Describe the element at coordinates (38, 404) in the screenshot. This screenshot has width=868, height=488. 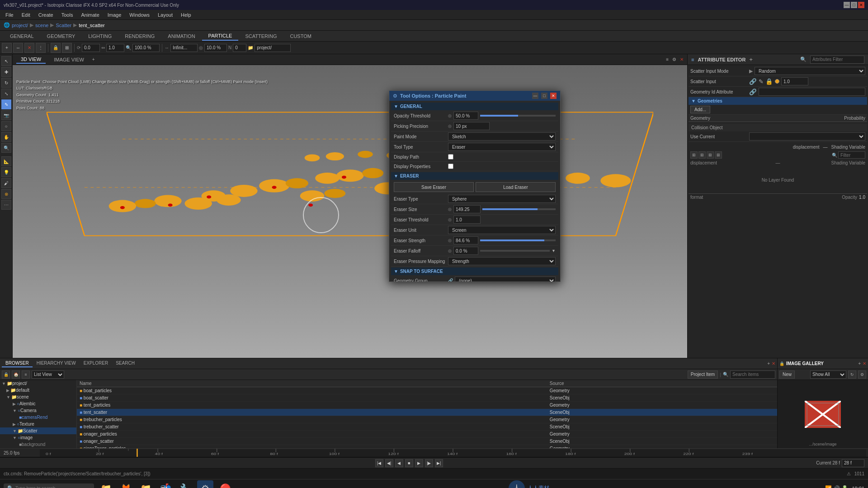
I see `tree-alembic: ▶ ○ Alembic` at that location.